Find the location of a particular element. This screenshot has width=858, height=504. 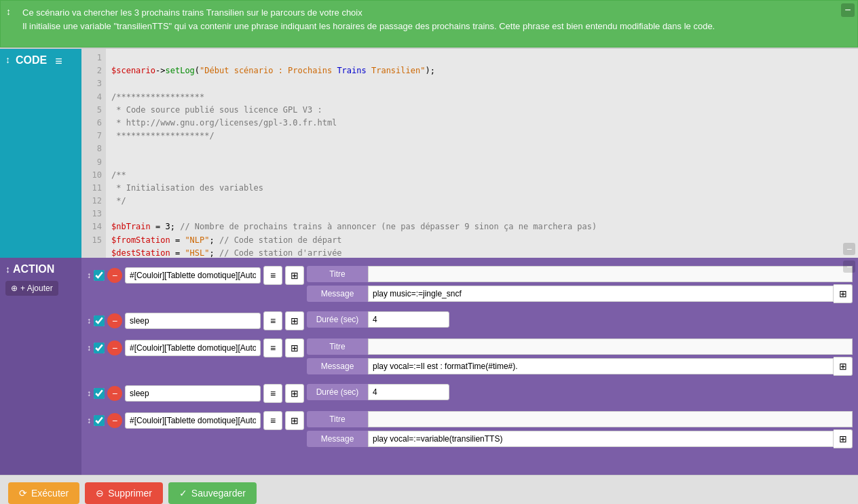

row2-duree-input is located at coordinates (409, 319).